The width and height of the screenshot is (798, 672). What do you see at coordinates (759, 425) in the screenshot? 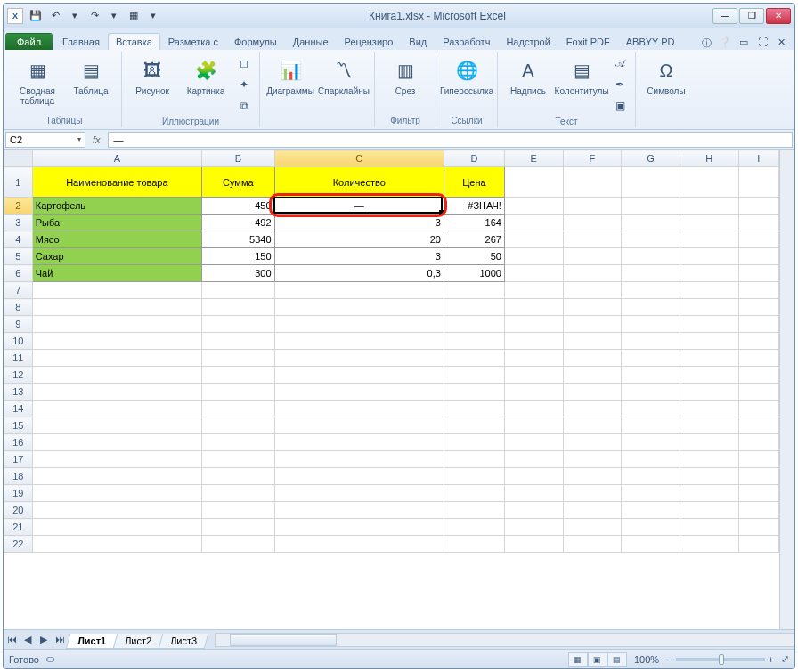
I see `cell-I15` at bounding box center [759, 425].